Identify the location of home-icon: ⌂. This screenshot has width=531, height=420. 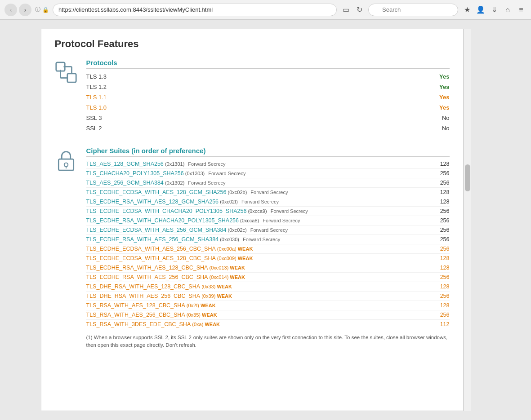
(508, 10).